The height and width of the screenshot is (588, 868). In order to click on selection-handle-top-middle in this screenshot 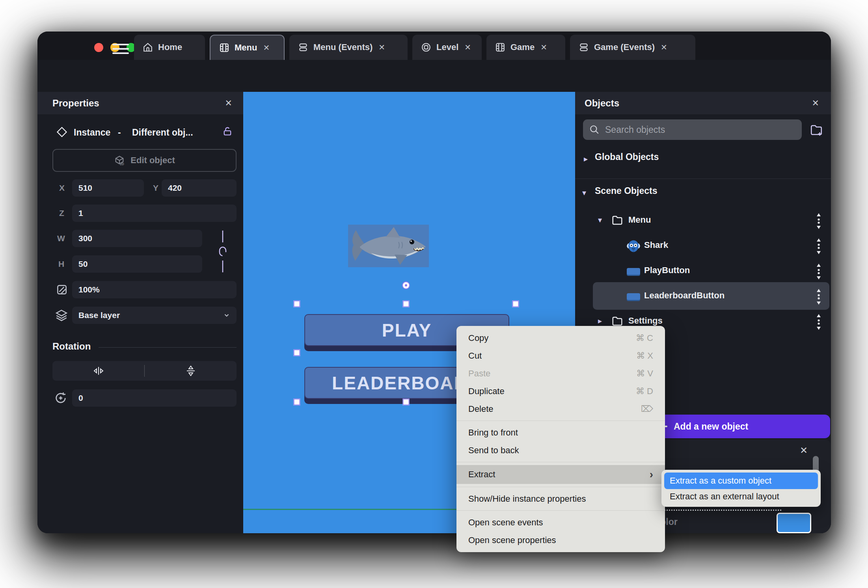, I will do `click(406, 304)`.